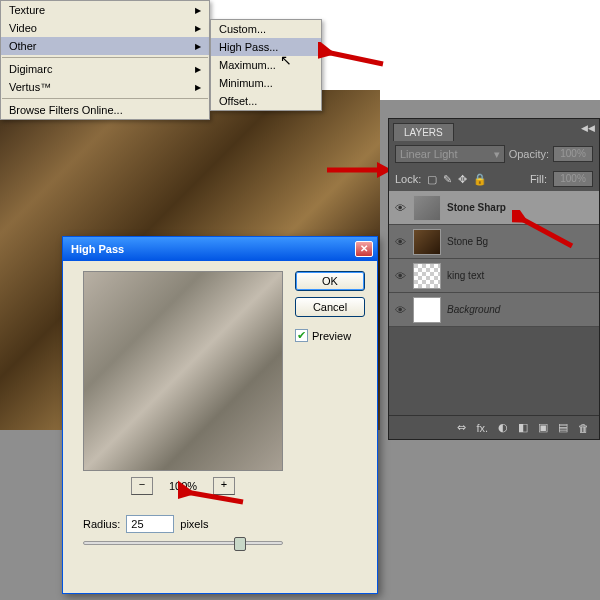 The image size is (600, 600). Describe the element at coordinates (573, 154) in the screenshot. I see `opacity-input: 100%` at that location.